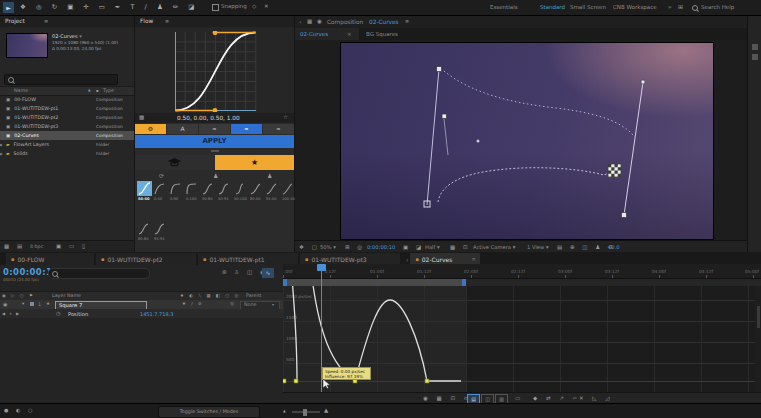 This screenshot has height=418, width=761. I want to click on selection-tool-button: ►, so click(8, 8).